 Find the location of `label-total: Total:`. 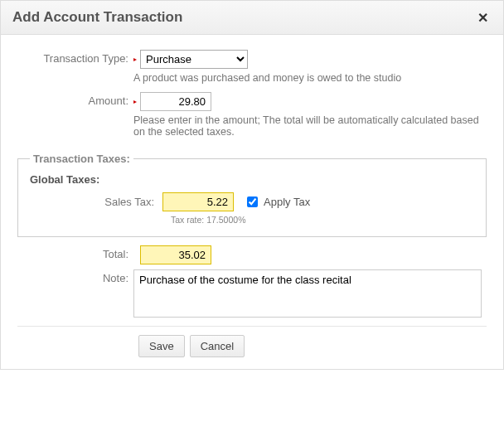

label-total: Total: is located at coordinates (75, 253).